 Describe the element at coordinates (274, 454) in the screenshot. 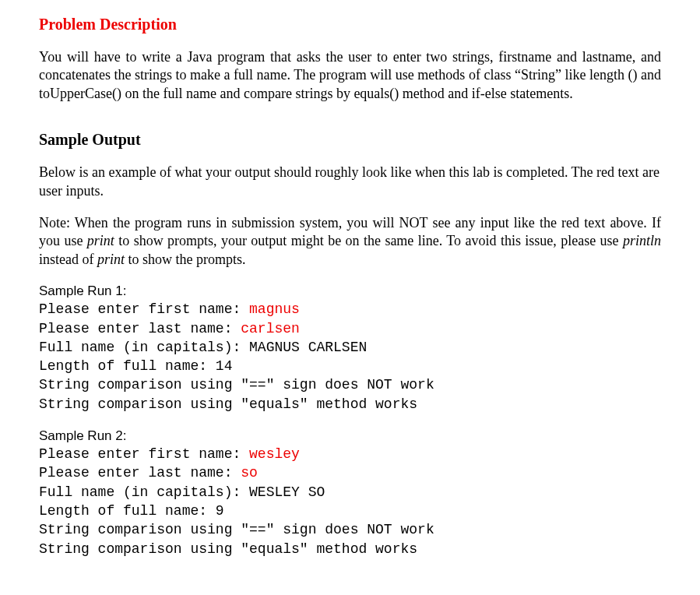

I see `user-input-text: wesley` at that location.